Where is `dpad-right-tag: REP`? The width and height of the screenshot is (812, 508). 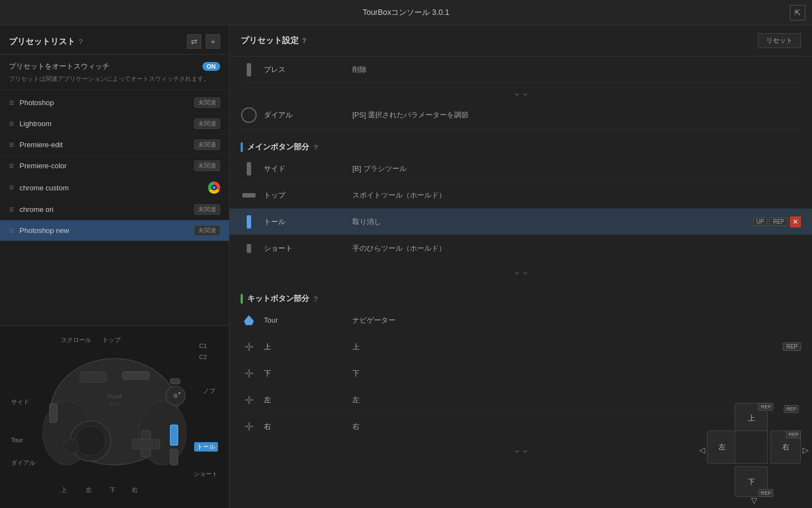
dpad-right-tag: REP is located at coordinates (793, 434).